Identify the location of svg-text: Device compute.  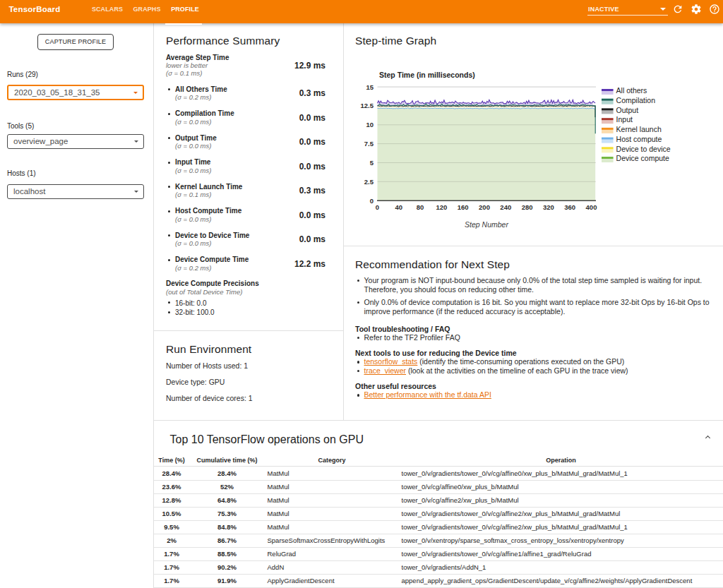
(643, 158).